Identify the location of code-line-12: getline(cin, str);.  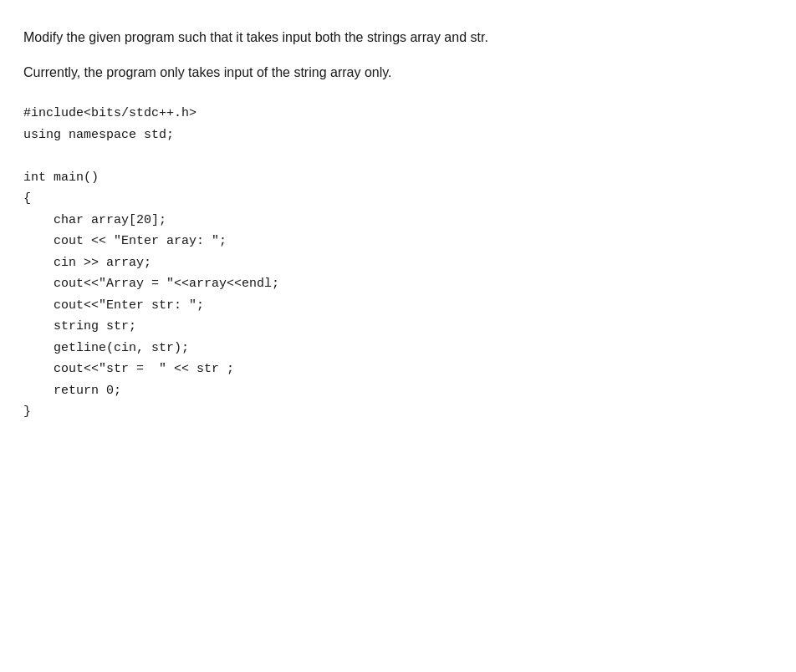
(398, 349).